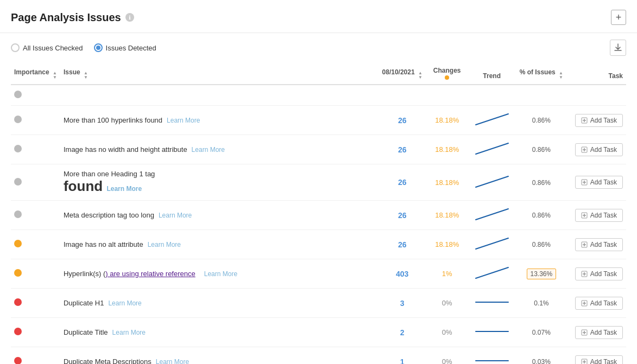  I want to click on issue-cell: Duplicate Title Learn More, so click(219, 333).